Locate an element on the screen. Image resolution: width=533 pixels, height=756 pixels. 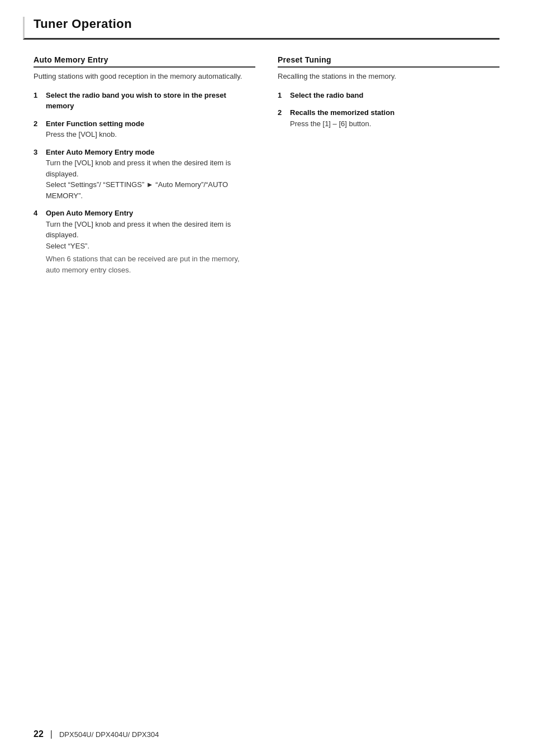
page-footer: 22 | DPX504U/ DPX404U/ DPX304 is located at coordinates (266, 734).